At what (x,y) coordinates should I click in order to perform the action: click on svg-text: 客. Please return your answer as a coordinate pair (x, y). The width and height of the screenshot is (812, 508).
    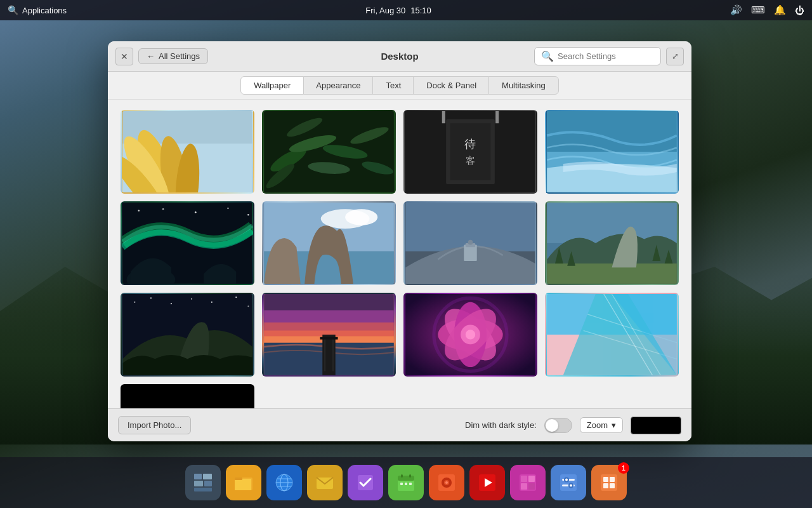
    Looking at the image, I should click on (471, 160).